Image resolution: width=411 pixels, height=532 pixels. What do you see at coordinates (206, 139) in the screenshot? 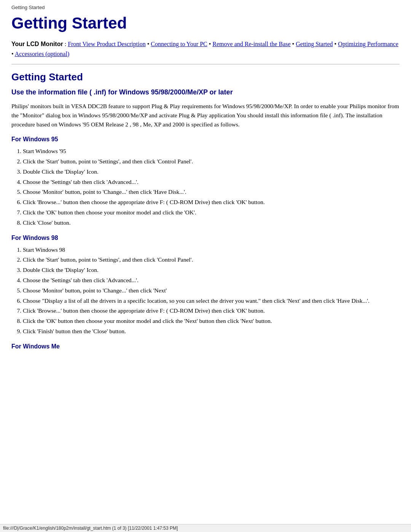
I see `windows-95-title: For Windows 95` at bounding box center [206, 139].